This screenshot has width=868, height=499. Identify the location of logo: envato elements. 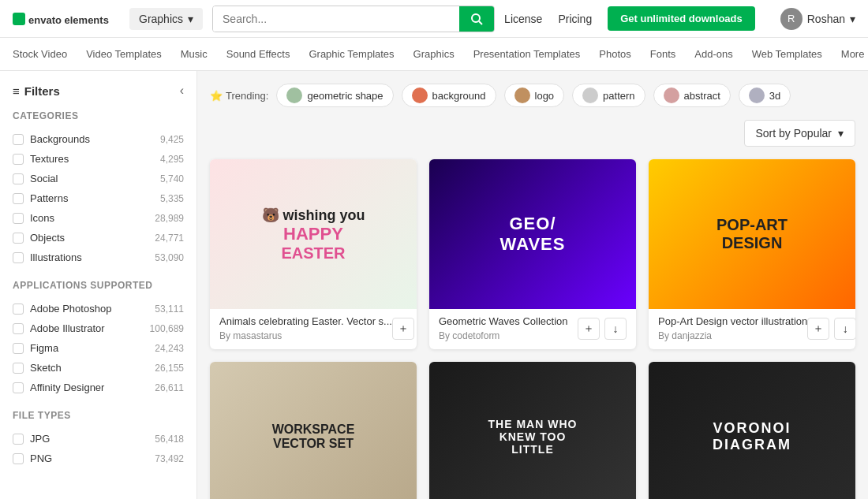
(68, 19).